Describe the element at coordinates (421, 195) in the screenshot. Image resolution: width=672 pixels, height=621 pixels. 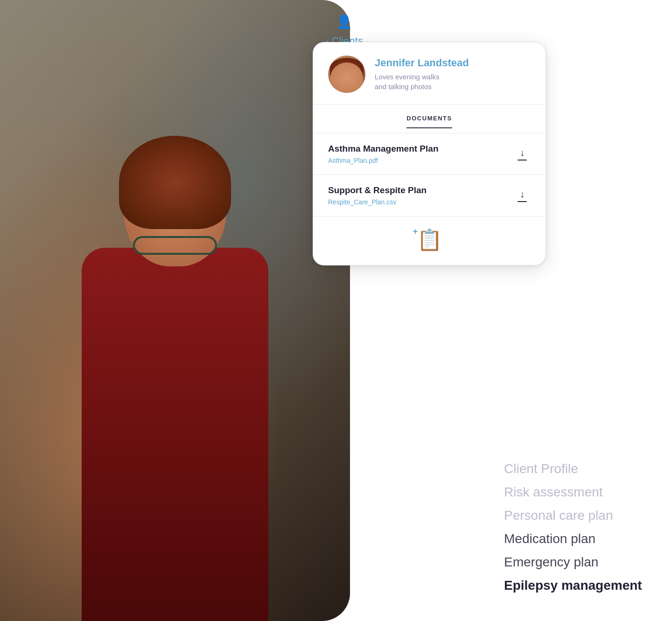
I see `document-info-2: Support & Respite Plan Respite_Care_Plan…` at that location.